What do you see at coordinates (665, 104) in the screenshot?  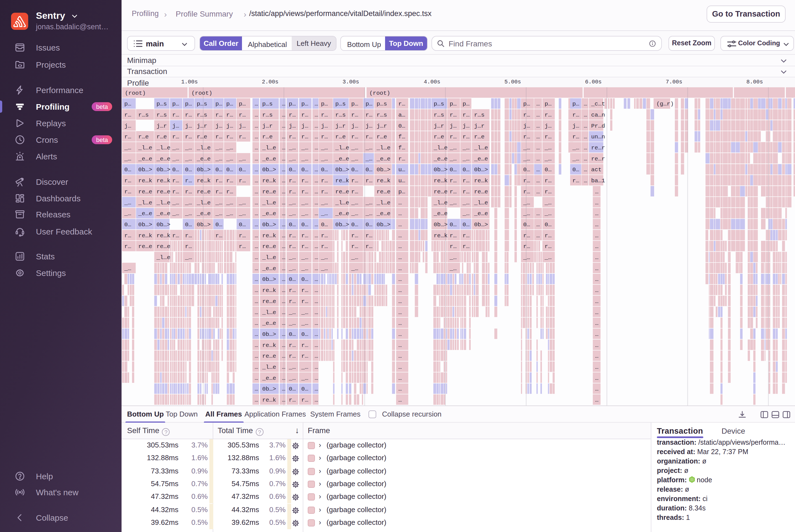 I see `svg-text: (g…r)` at bounding box center [665, 104].